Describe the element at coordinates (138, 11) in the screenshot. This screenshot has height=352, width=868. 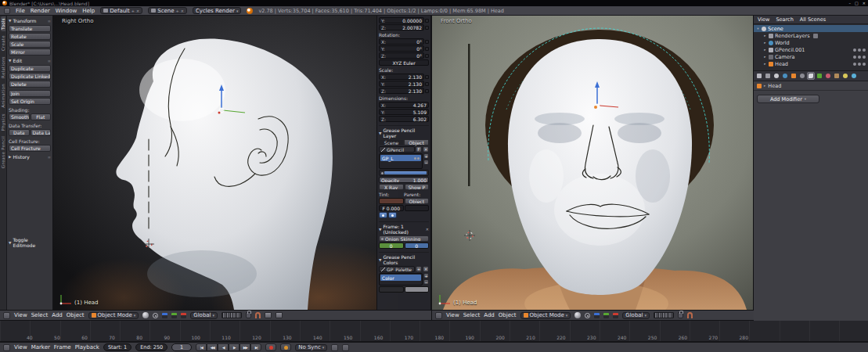
I see `delete-layout-icon: ✕` at that location.